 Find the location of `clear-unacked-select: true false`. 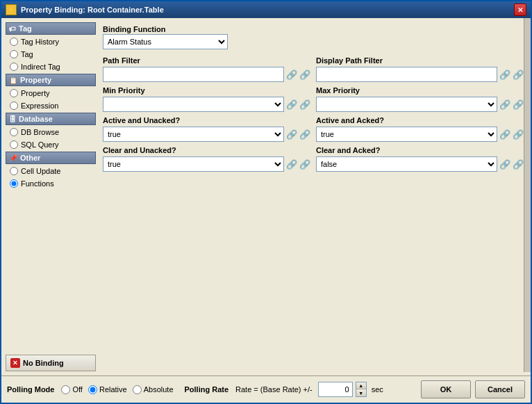

clear-unacked-select: true false is located at coordinates (193, 164).